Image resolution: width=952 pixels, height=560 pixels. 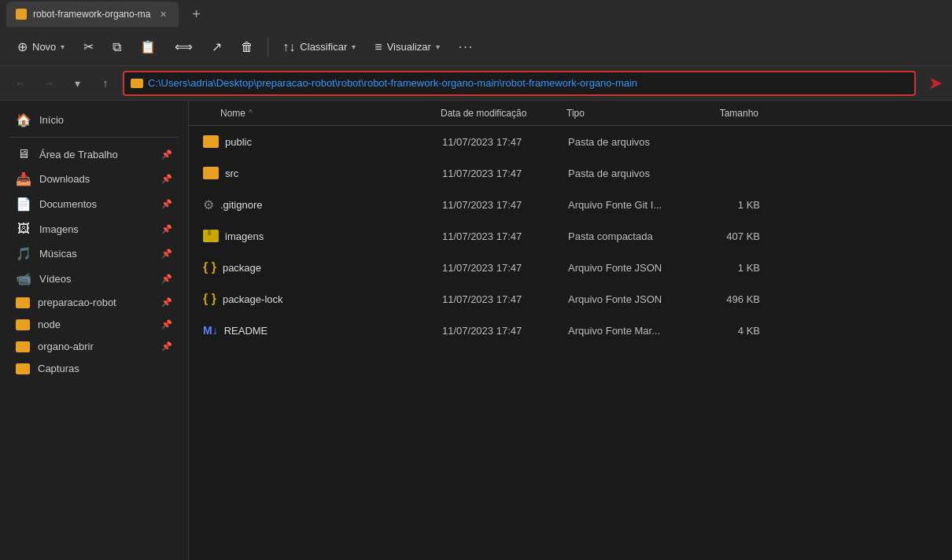 I want to click on cut-button: ✂, so click(x=88, y=47).